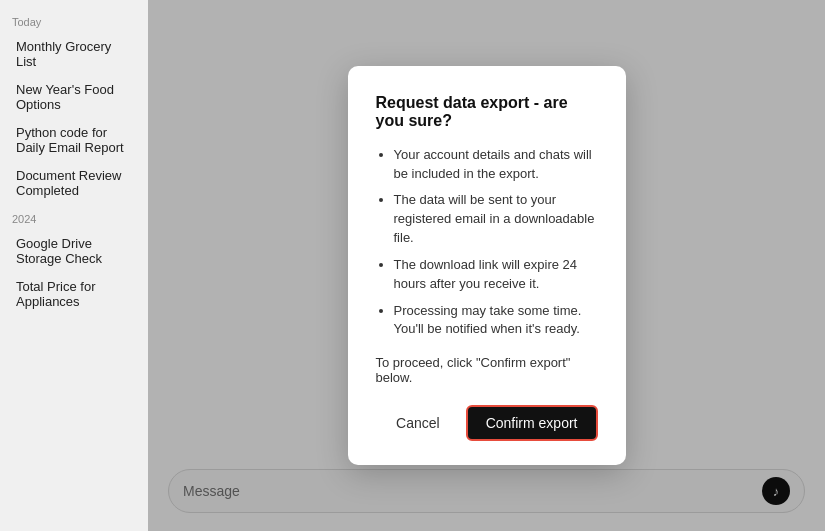 Image resolution: width=825 pixels, height=531 pixels. What do you see at coordinates (74, 217) in the screenshot?
I see `sidebar-section-2024: 2024` at bounding box center [74, 217].